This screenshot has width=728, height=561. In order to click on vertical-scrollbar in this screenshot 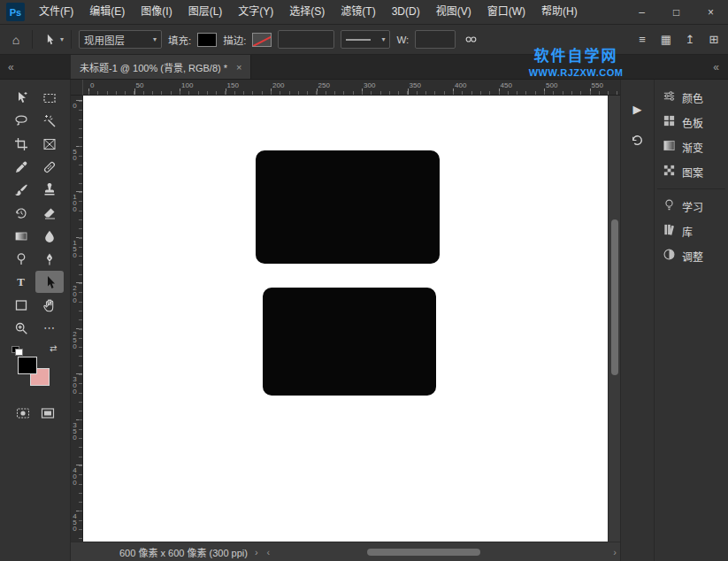, I will do `click(614, 319)`.